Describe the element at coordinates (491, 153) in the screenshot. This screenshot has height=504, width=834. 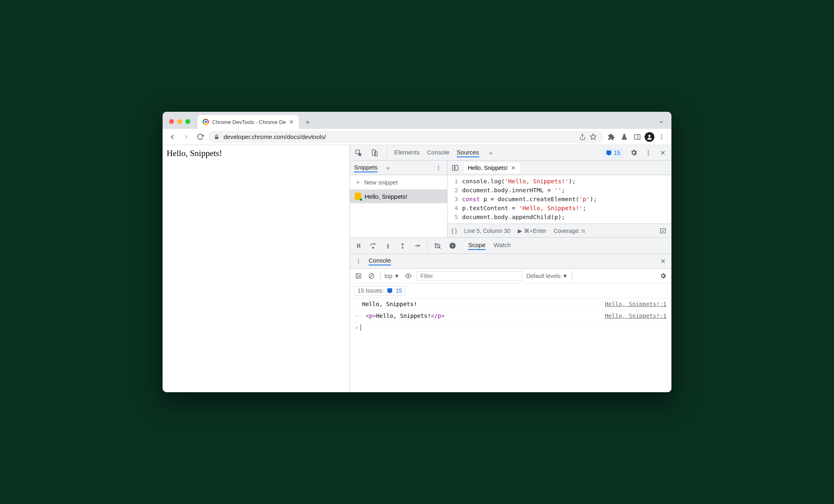
I see `more-tabs-button: »` at that location.